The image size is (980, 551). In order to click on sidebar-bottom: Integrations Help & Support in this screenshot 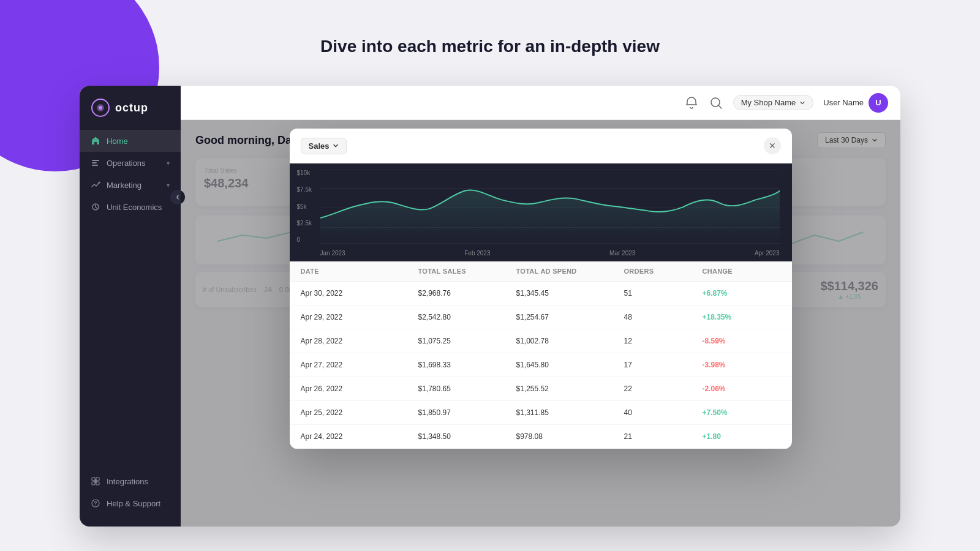, I will do `click(130, 492)`.